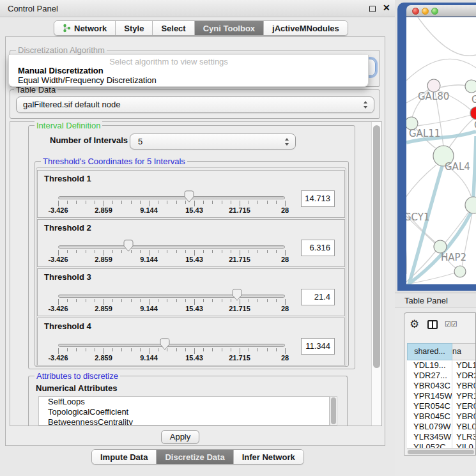 The height and width of the screenshot is (476, 476). What do you see at coordinates (195, 457) in the screenshot?
I see `tab-discretize-data: Discretize Data` at bounding box center [195, 457].